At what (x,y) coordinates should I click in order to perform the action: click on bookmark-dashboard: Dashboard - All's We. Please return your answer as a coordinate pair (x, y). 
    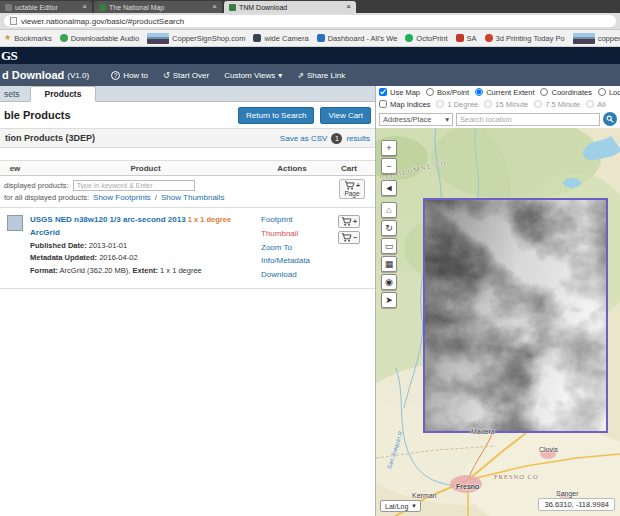
    Looking at the image, I should click on (358, 38).